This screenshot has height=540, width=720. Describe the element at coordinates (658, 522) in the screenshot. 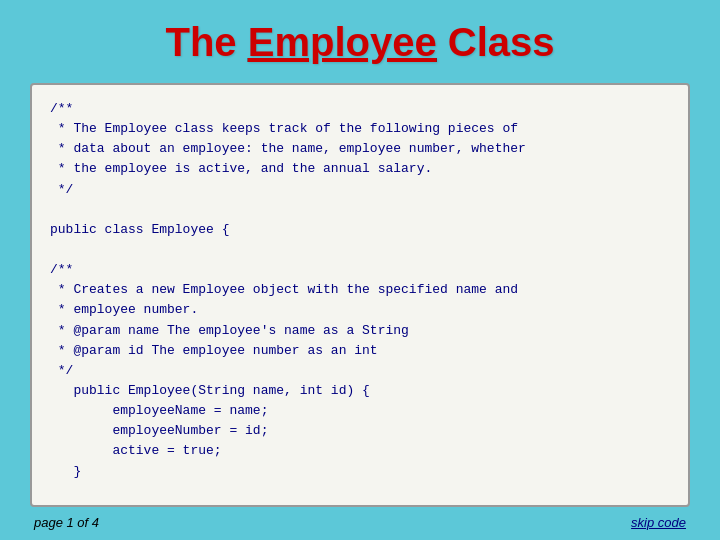

I see `skip-code-link: skip code` at that location.